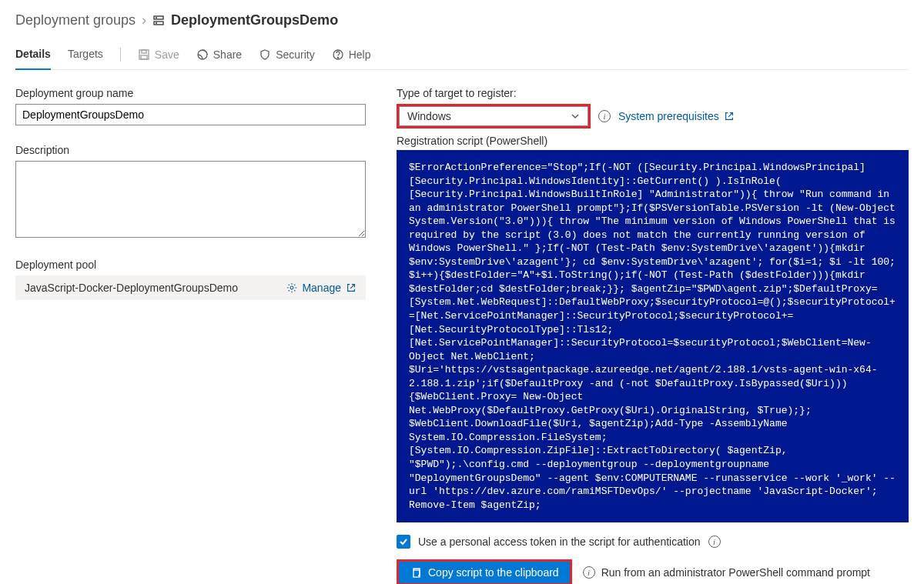 This screenshot has height=584, width=924. I want to click on server-icon, so click(159, 21).